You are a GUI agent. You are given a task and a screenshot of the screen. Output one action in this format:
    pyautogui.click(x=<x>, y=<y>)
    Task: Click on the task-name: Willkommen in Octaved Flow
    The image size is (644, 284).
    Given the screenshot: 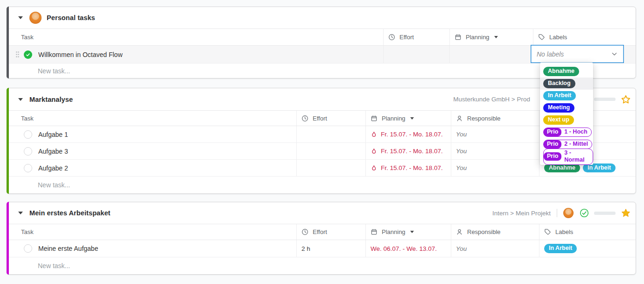 What is the action you would take?
    pyautogui.click(x=80, y=55)
    